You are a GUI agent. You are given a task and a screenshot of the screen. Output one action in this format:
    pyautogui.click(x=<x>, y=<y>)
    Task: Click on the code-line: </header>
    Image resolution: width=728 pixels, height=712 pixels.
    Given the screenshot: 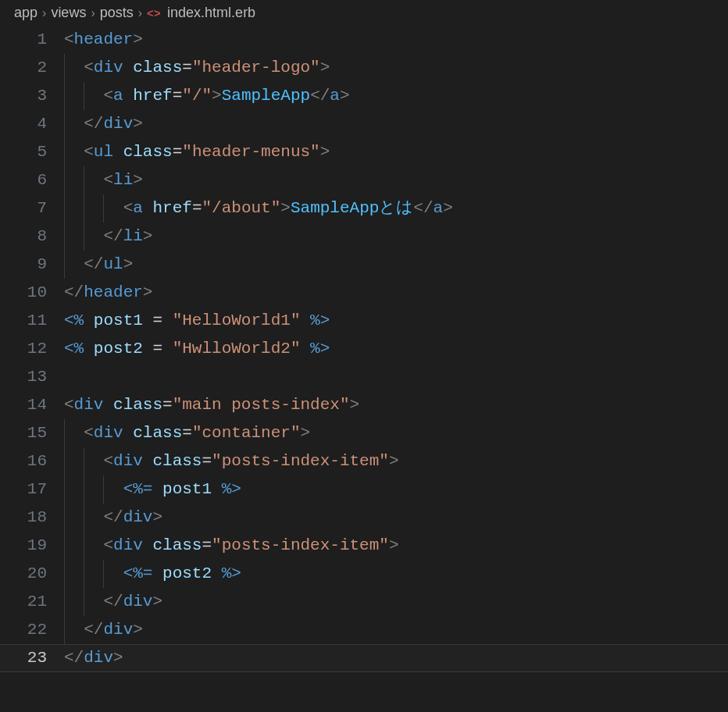 What is the action you would take?
    pyautogui.click(x=396, y=293)
    